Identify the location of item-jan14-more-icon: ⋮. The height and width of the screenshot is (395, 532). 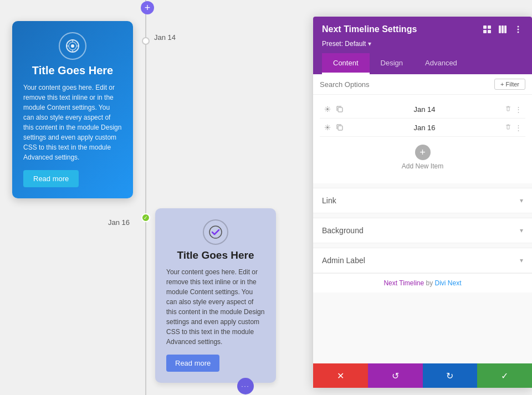
(519, 110).